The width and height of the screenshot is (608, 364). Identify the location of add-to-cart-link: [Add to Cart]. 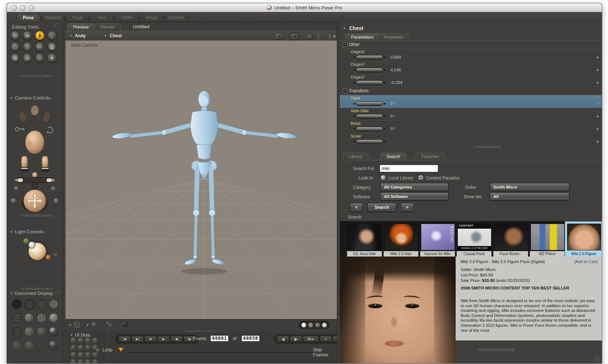
(586, 262).